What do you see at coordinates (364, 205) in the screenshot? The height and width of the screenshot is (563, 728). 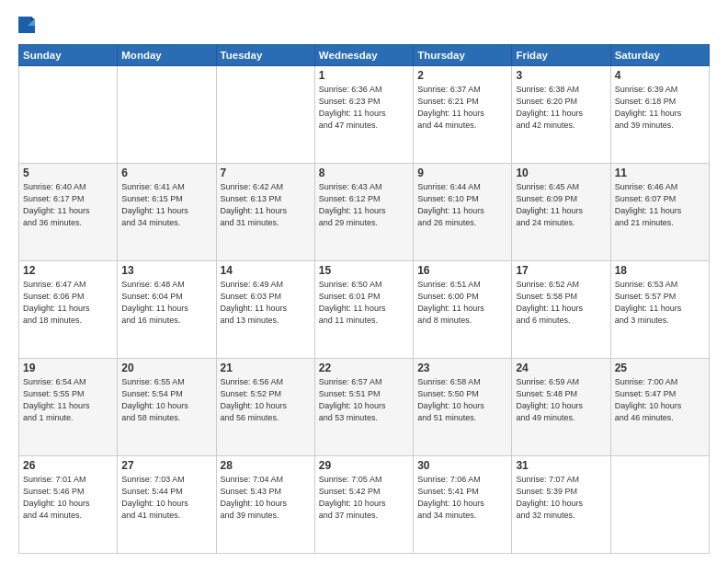 I see `day-info: Sunrise: 6:43 AM Sunset: 6:12 PM Dayligh…` at bounding box center [364, 205].